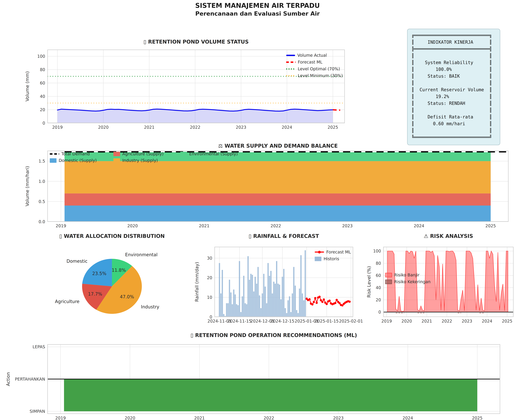 The height and width of the screenshot is (420, 515). What do you see at coordinates (8, 379) in the screenshot?
I see `action-ylabel: Action` at bounding box center [8, 379].